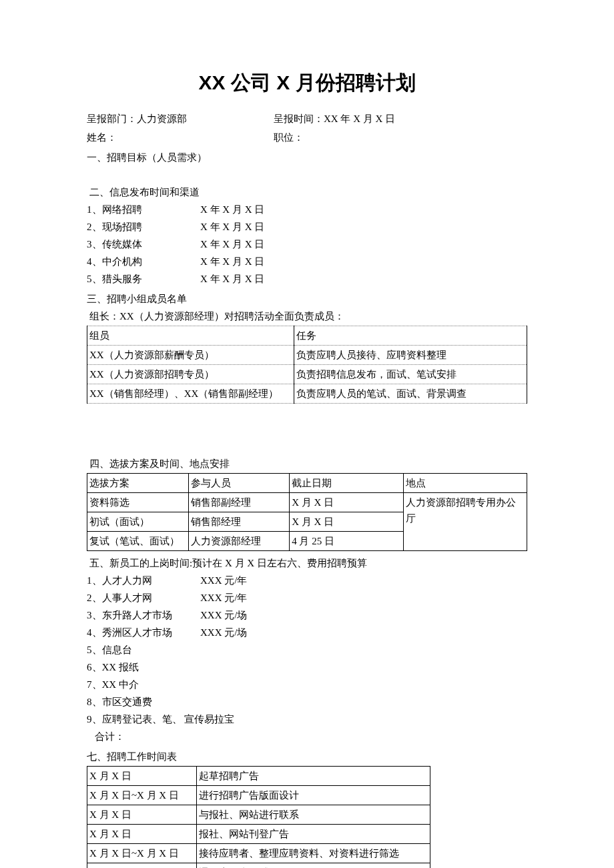 This screenshot has width=614, height=868. I want to click on section-2-title: 二、信息发布时间和渠道, so click(308, 192).